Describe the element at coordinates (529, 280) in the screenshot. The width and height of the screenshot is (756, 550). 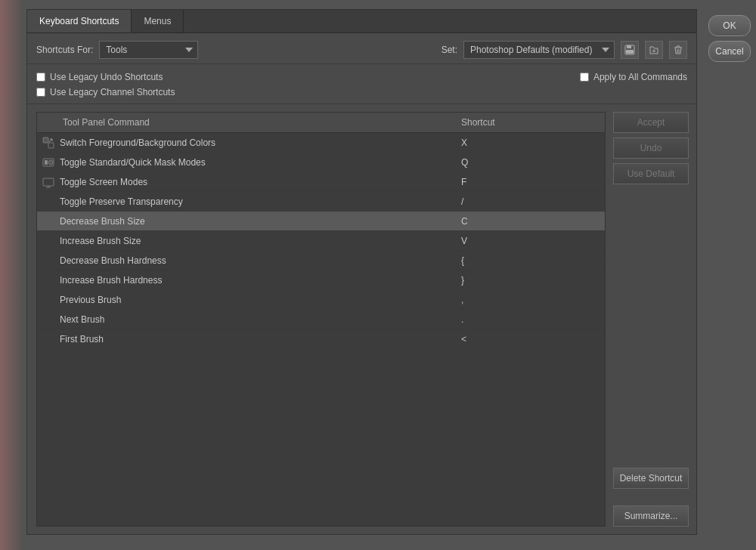
I see `row-shortcut-text: }` at that location.